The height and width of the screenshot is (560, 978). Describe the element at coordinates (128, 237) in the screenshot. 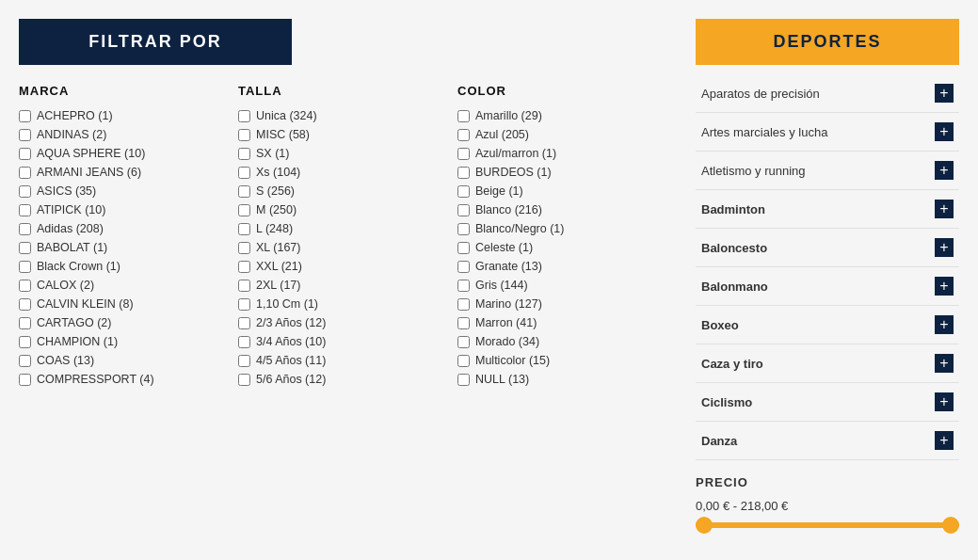

I see `marca-column: MARCA ACHEPRO (1)ANDINAS (2)AQUA SPHERE …` at that location.